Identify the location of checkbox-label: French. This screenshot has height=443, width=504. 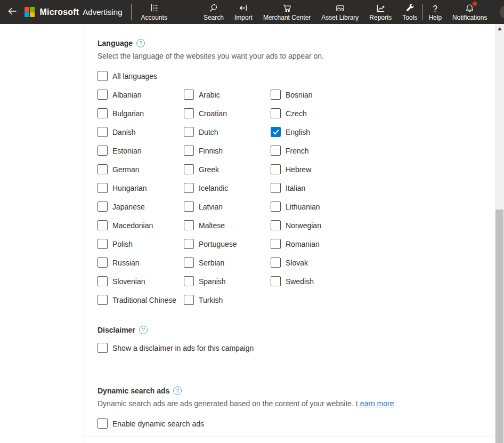
(297, 151).